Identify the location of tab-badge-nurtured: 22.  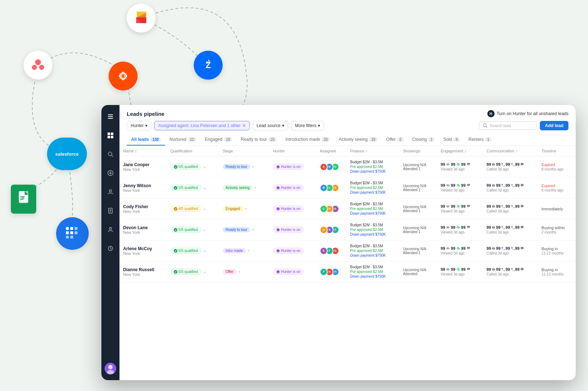
(192, 140).